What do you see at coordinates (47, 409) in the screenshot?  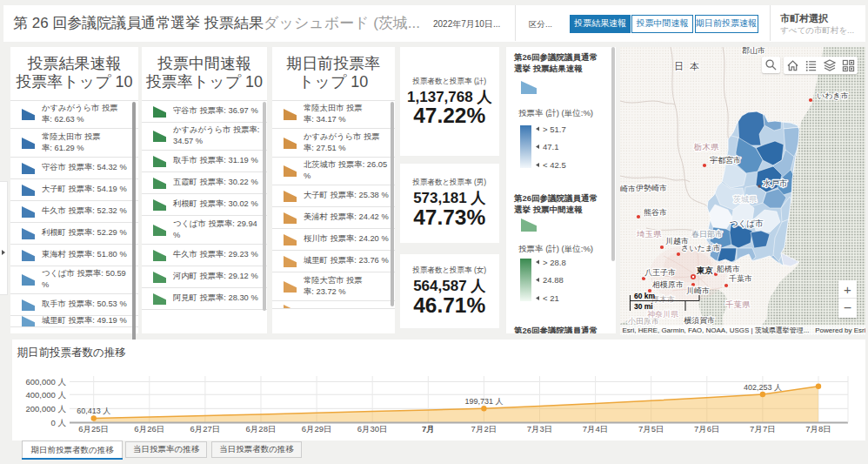 I see `svg-text: 200,000 人` at bounding box center [47, 409].